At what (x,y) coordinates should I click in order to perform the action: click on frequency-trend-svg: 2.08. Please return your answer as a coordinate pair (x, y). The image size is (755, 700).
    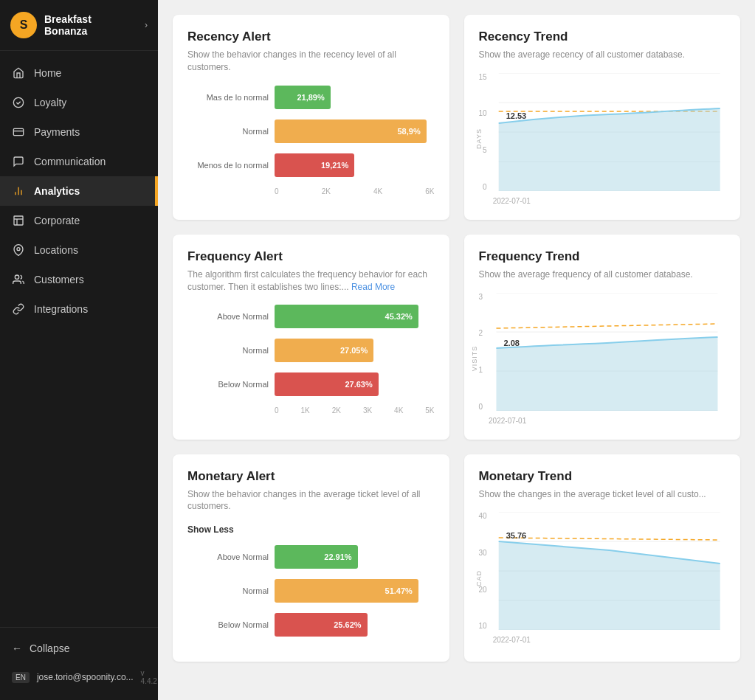
    Looking at the image, I should click on (607, 352).